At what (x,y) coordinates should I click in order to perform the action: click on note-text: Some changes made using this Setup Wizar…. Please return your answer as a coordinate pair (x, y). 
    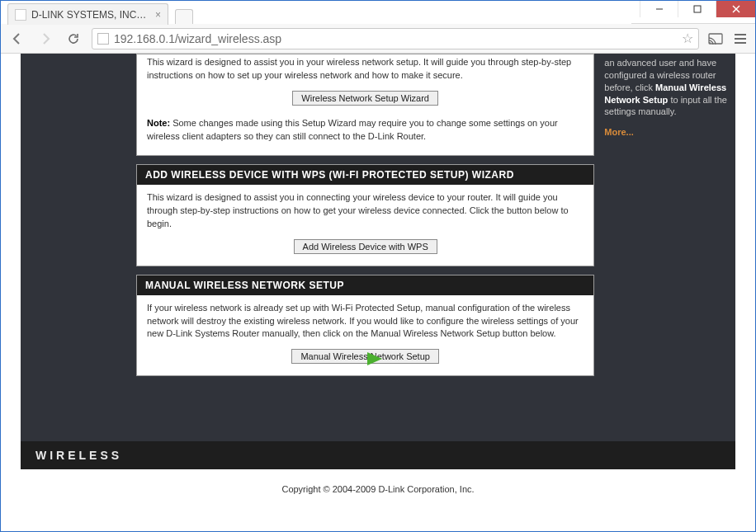
    Looking at the image, I should click on (352, 129).